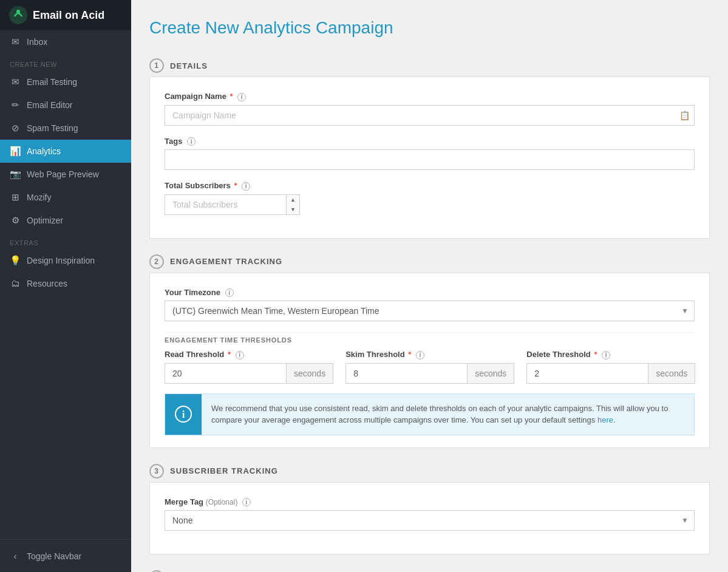 Image resolution: width=728 pixels, height=572 pixels. What do you see at coordinates (246, 186) in the screenshot?
I see `total-subscribers-info-icon: i` at bounding box center [246, 186].